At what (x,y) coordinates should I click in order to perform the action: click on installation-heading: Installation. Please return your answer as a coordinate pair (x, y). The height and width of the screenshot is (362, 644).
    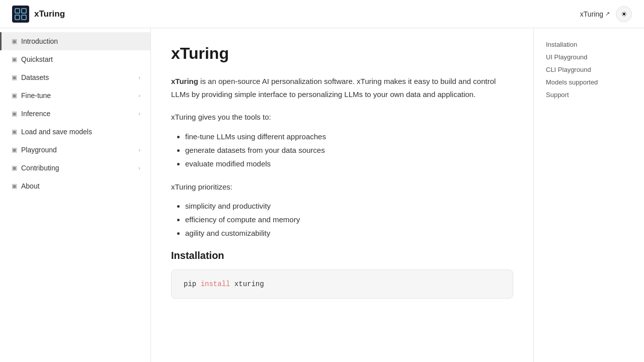
    Looking at the image, I should click on (342, 255).